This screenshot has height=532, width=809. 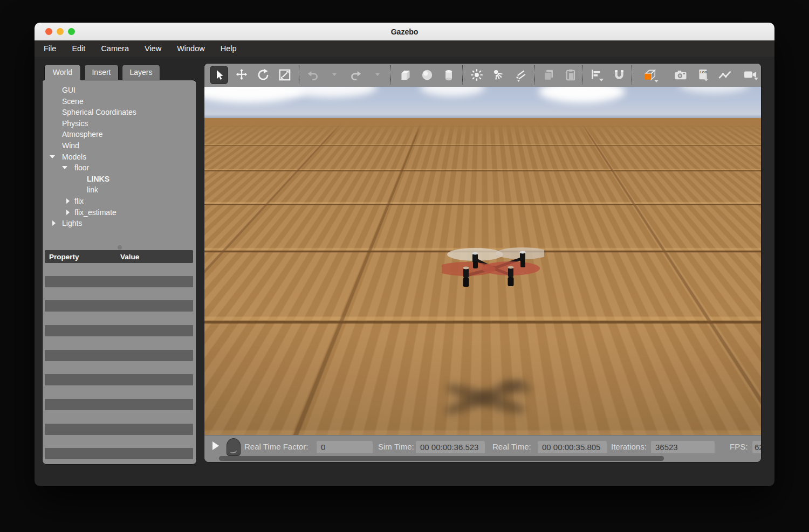 What do you see at coordinates (60, 31) in the screenshot?
I see `minimize-button` at bounding box center [60, 31].